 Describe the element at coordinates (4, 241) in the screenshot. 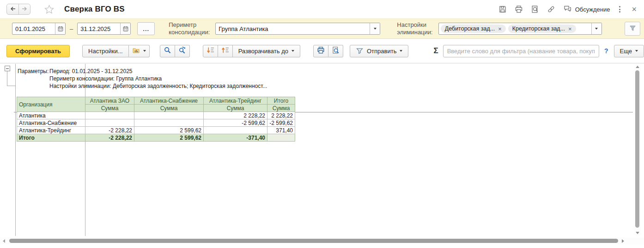

I see `scroll-left-arrow` at that location.